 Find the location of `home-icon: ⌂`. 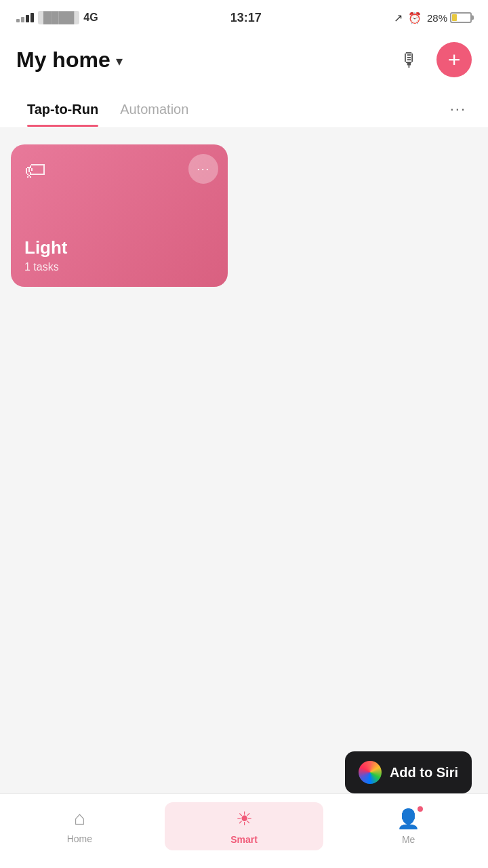

home-icon: ⌂ is located at coordinates (80, 818).